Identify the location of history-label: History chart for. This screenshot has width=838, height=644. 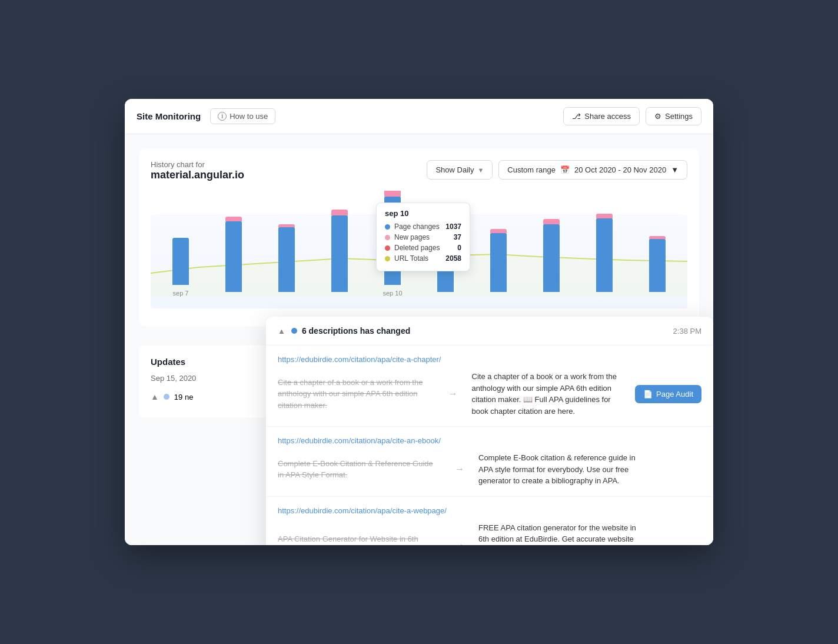
(198, 165).